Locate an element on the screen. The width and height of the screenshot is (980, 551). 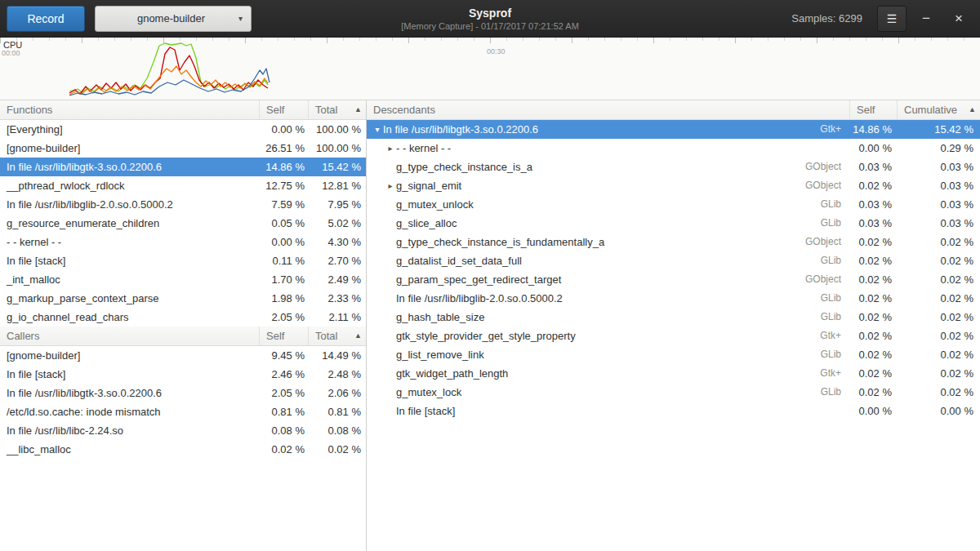
table-row: In file [stack] 0.11 % 2.70 % is located at coordinates (183, 261).